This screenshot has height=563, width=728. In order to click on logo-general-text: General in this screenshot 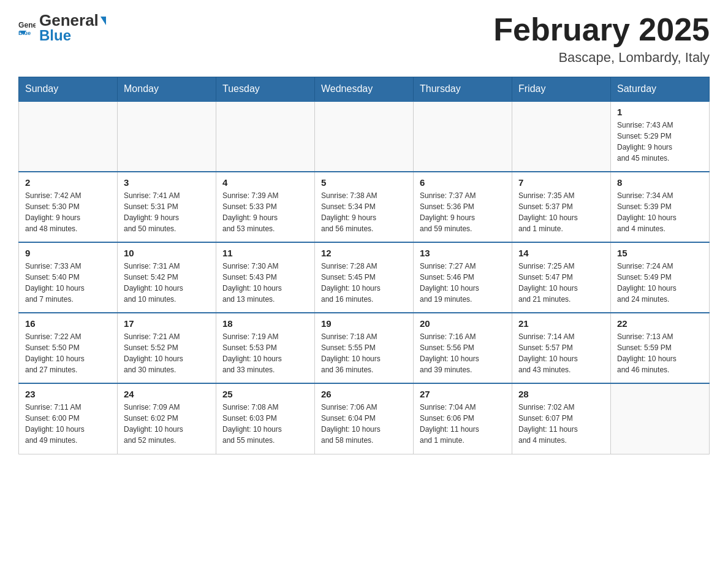, I will do `click(72, 20)`.